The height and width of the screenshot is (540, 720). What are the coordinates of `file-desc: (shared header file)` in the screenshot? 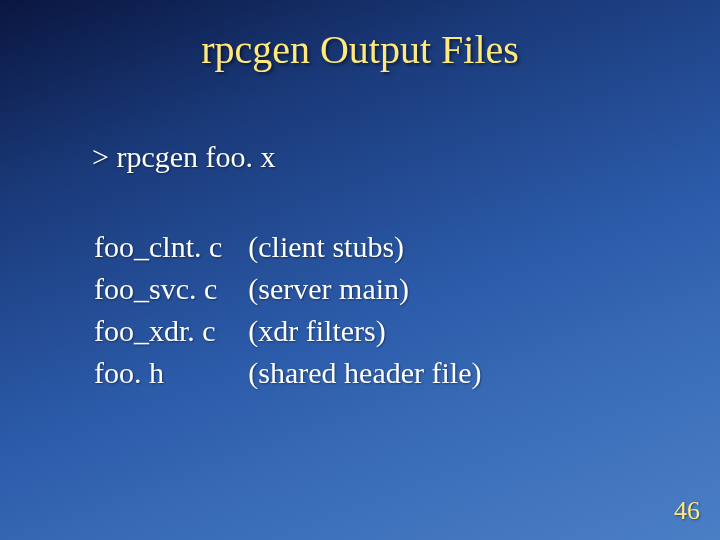 It's located at (364, 373).